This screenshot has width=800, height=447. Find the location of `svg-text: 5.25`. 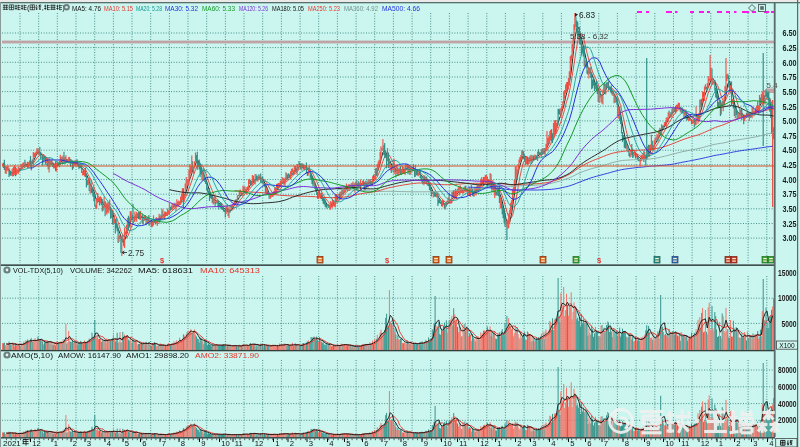

svg-text: 5.25 is located at coordinates (790, 107).